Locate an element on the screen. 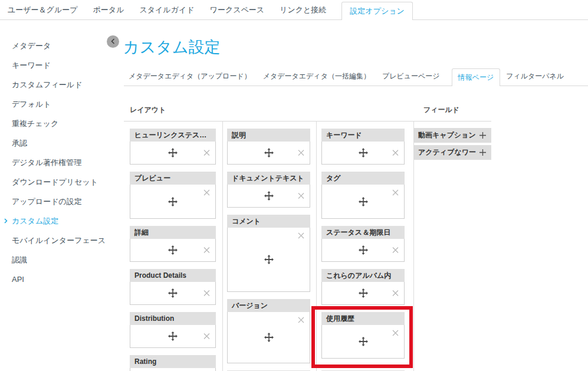  card-title: コメント is located at coordinates (269, 221).